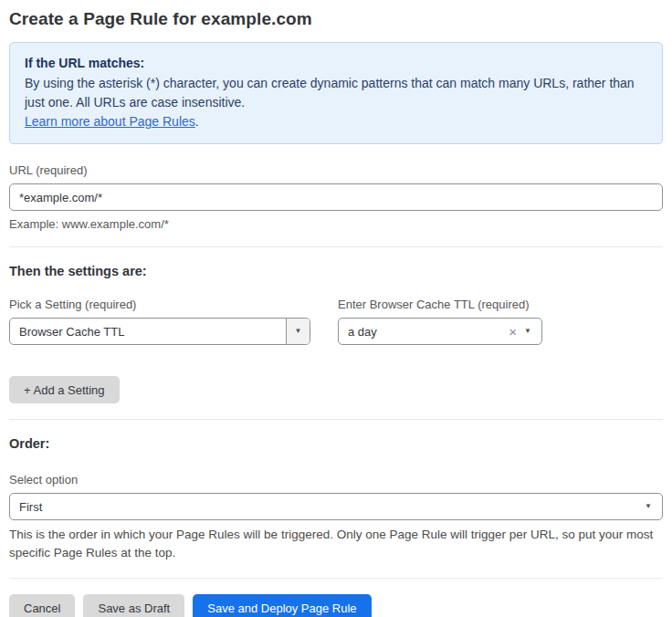 This screenshot has width=672, height=617. Describe the element at coordinates (336, 444) in the screenshot. I see `order-section-heading: Order:` at that location.